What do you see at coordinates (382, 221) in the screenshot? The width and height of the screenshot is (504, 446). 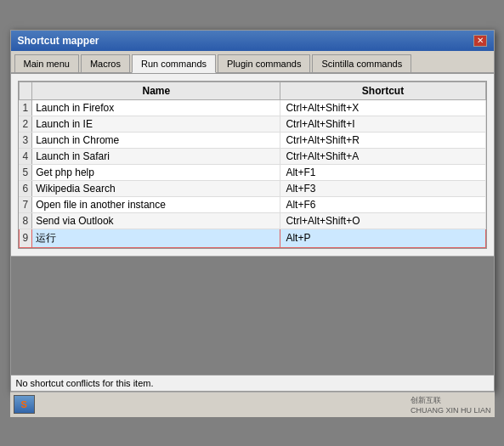 I see `row-shortcut: Ctrl+Alt+Shift+O` at bounding box center [382, 221].